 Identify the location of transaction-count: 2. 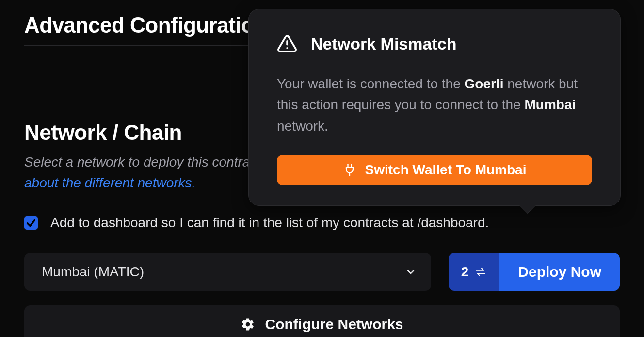
(465, 272).